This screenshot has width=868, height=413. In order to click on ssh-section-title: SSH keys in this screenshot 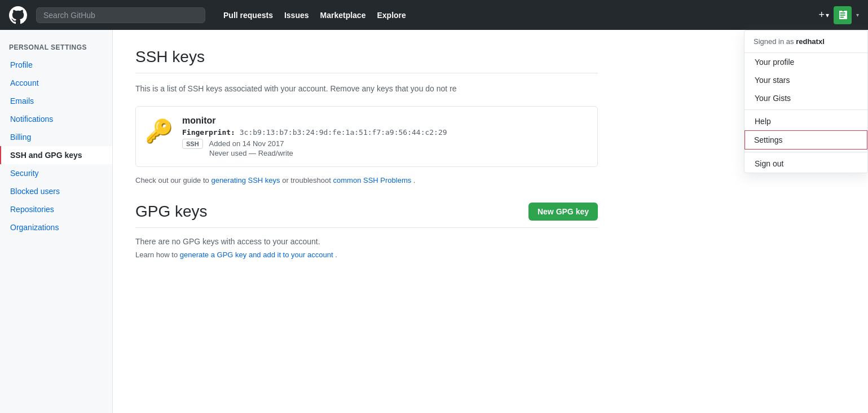, I will do `click(367, 61)`.